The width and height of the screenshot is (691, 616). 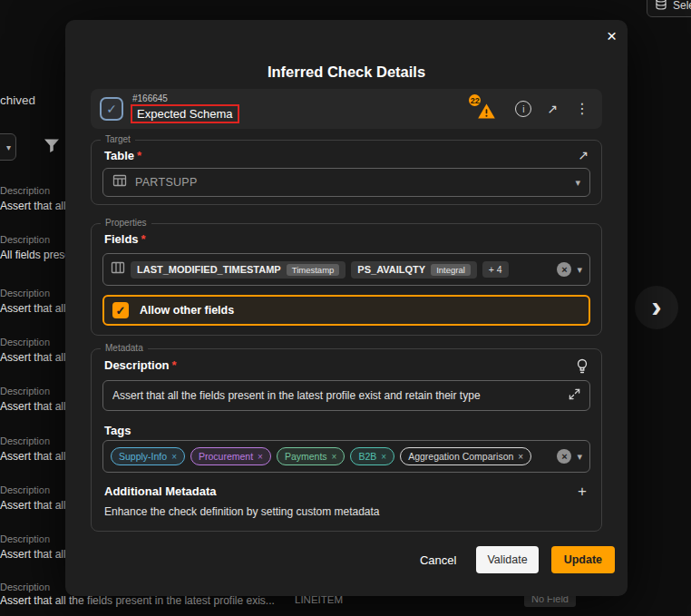 What do you see at coordinates (346, 182) in the screenshot?
I see `table-select: PARTSUPP ▾` at bounding box center [346, 182].